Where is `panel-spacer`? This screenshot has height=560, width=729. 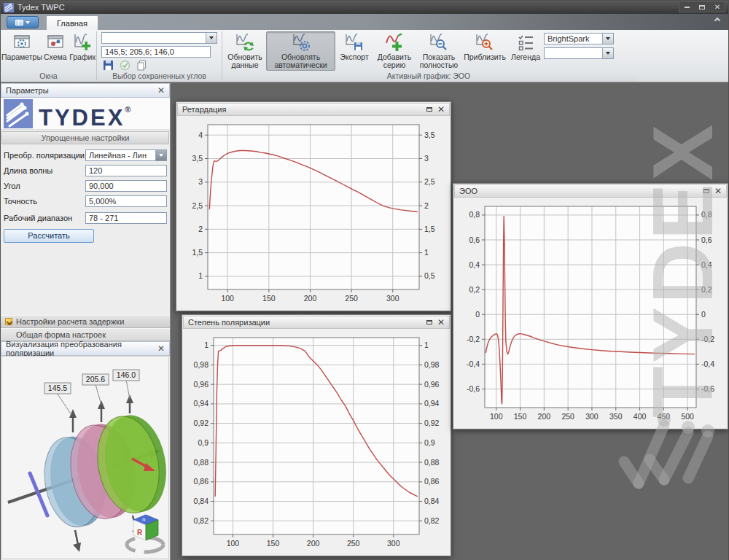 panel-spacer is located at coordinates (85, 279).